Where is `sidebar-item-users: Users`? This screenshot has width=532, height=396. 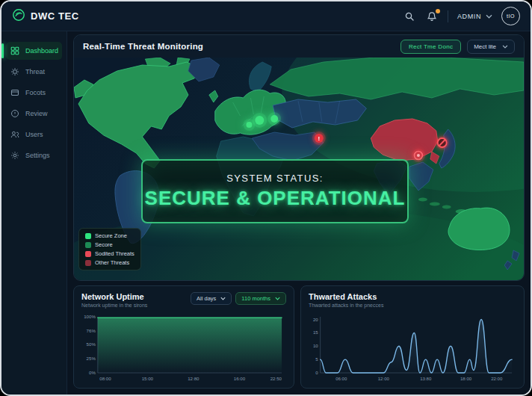 sidebar-item-users: Users is located at coordinates (34, 134).